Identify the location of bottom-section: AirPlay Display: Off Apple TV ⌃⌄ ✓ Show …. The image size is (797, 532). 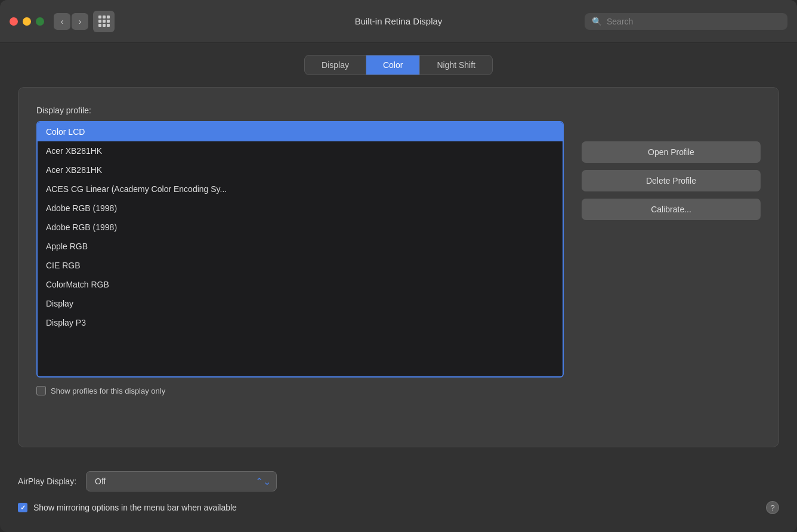
(398, 487).